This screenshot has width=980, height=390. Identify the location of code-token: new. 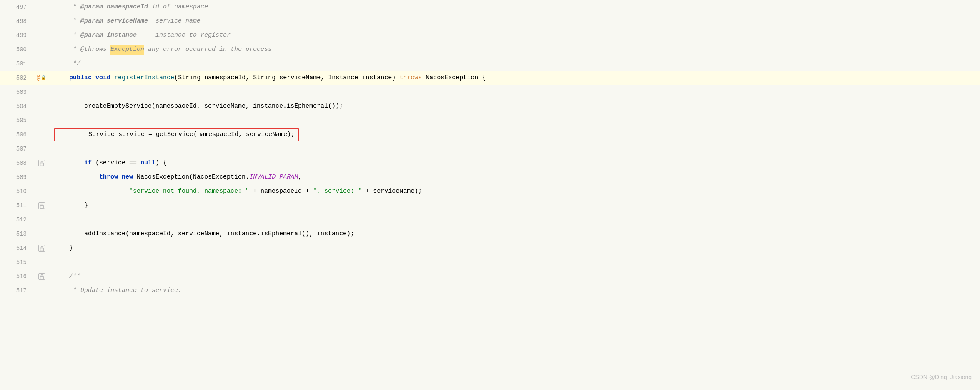
(128, 177).